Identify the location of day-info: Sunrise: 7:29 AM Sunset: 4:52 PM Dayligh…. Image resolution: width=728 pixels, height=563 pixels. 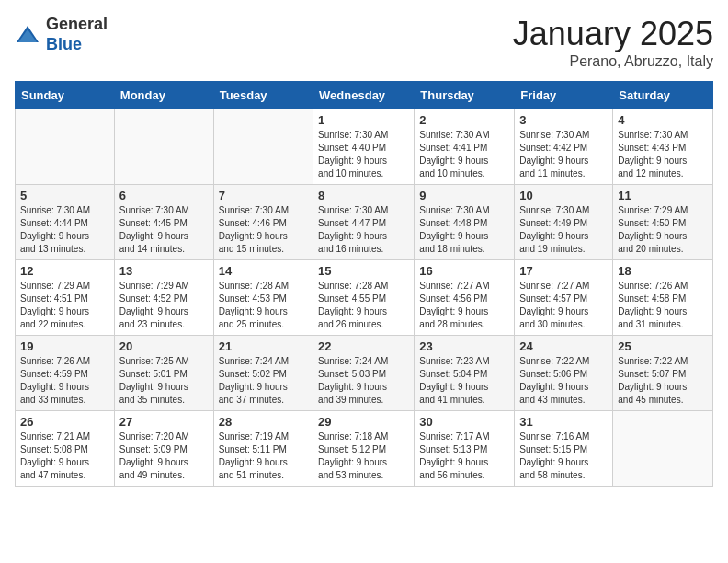
(164, 305).